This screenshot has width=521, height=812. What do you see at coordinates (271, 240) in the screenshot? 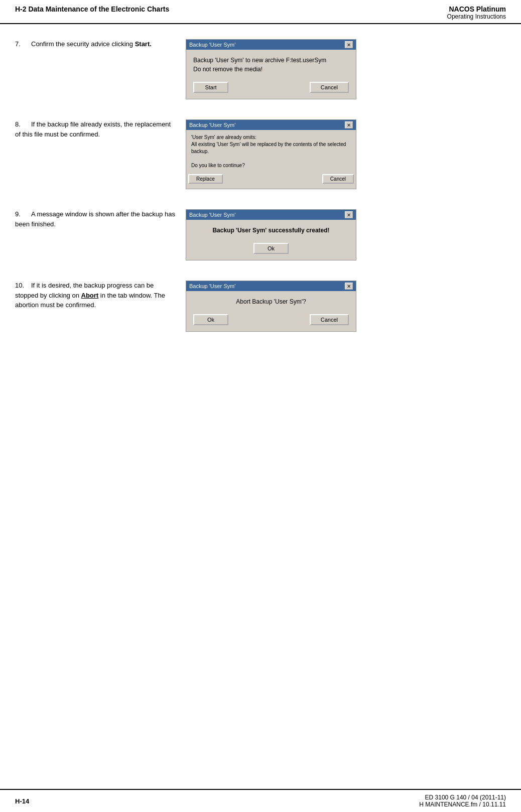
I see `dialog-9-body: Backup 'User Sym' successfully created! …` at bounding box center [271, 240].